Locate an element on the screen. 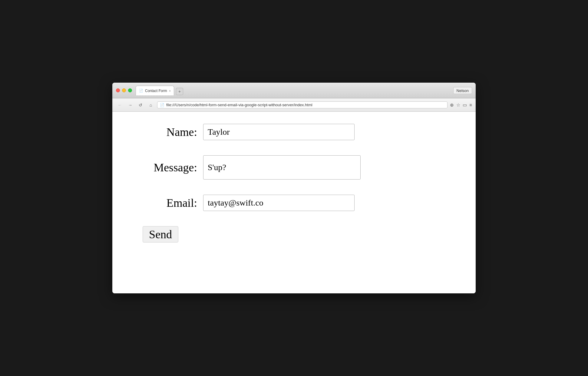 Image resolution: width=588 pixels, height=376 pixels. title-bar: 📄 Contact Form × + Nelson is located at coordinates (294, 91).